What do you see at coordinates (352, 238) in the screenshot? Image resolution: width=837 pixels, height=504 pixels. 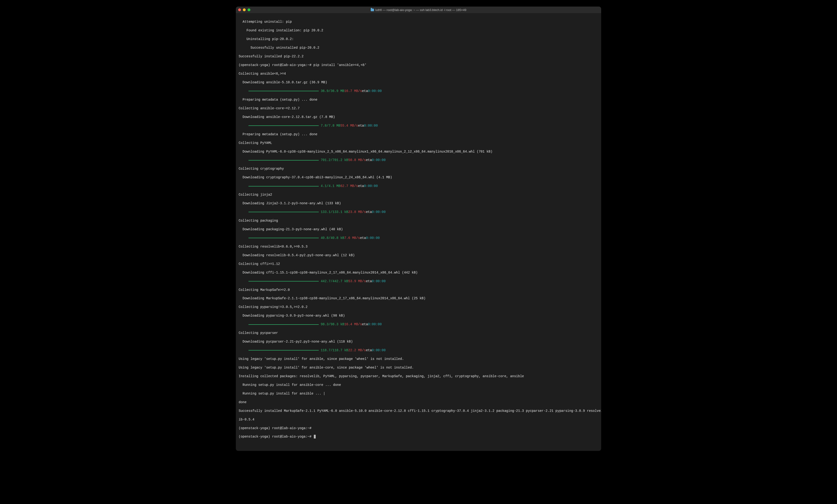 I see `progress-speed: 7.6 MB/s` at bounding box center [352, 238].